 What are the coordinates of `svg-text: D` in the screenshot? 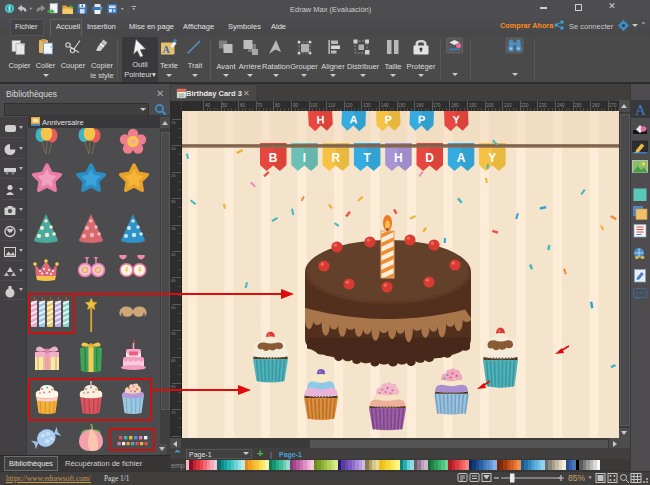 It's located at (430, 158).